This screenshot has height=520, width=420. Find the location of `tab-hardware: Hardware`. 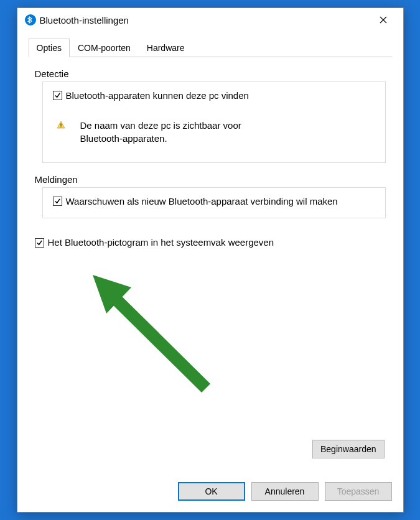

tab-hardware: Hardware is located at coordinates (166, 48).